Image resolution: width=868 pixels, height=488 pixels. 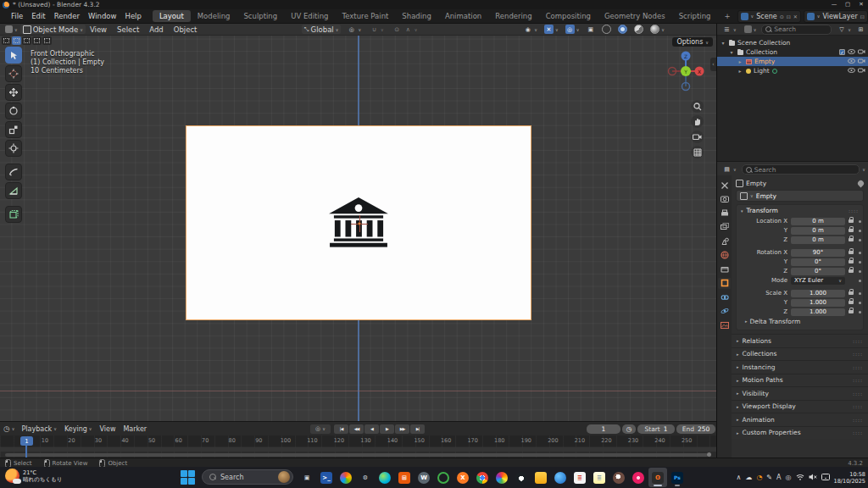 What do you see at coordinates (818, 252) in the screenshot?
I see `value-field: 90°` at bounding box center [818, 252].